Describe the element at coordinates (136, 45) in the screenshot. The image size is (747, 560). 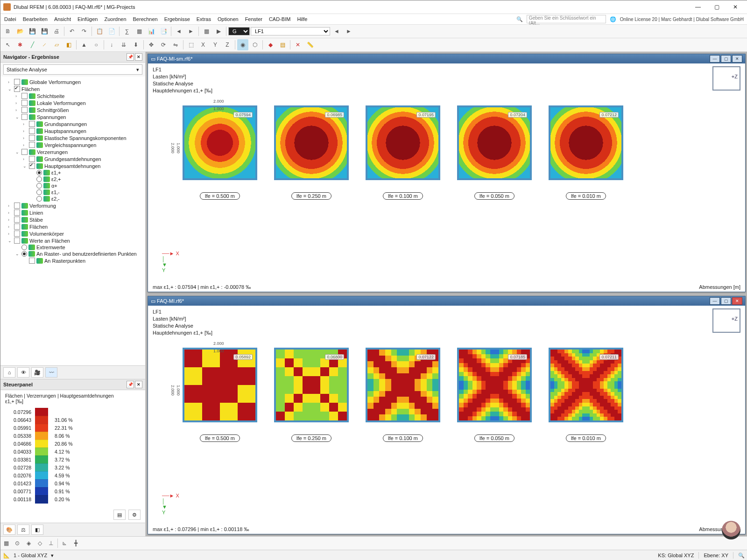
I see `load-area-icon: ⬇` at that location.